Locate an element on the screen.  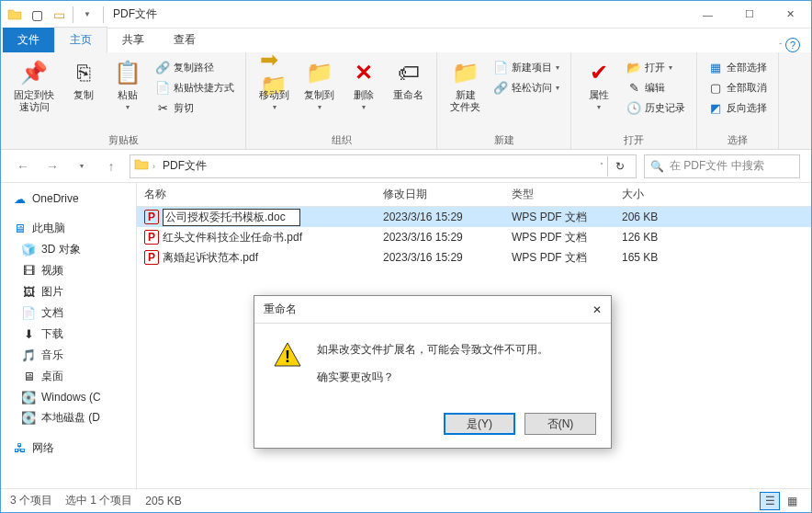
file-row: P公司授权委托书模板.doc 2023/3/16 15:29 WPS PDF 文… is located at coordinates (474, 217).